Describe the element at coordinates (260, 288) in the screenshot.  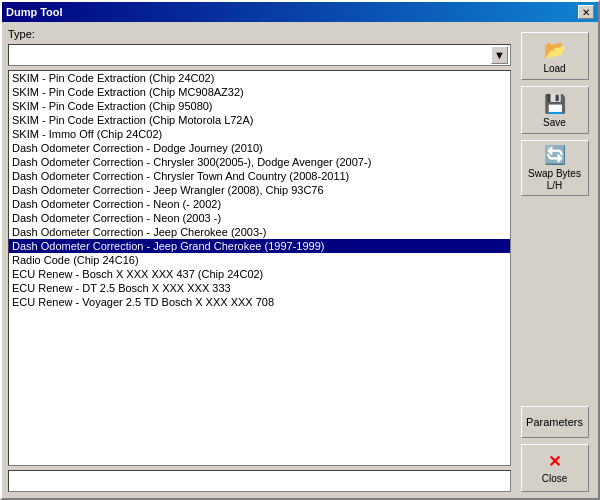
I see `list-item: ECU Renew - DT 2.5 Bosch X XXX XXX 333` at that location.